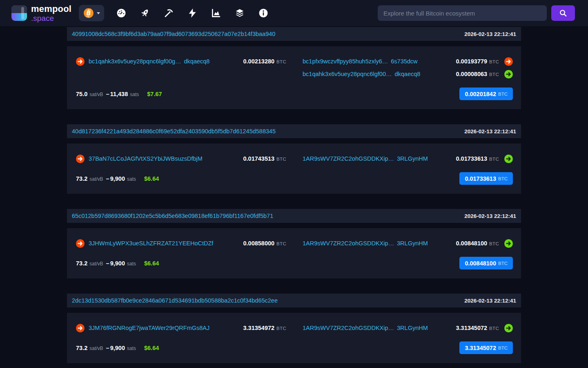 The width and height of the screenshot is (588, 368). Describe the element at coordinates (563, 13) in the screenshot. I see `search-icon` at that location.